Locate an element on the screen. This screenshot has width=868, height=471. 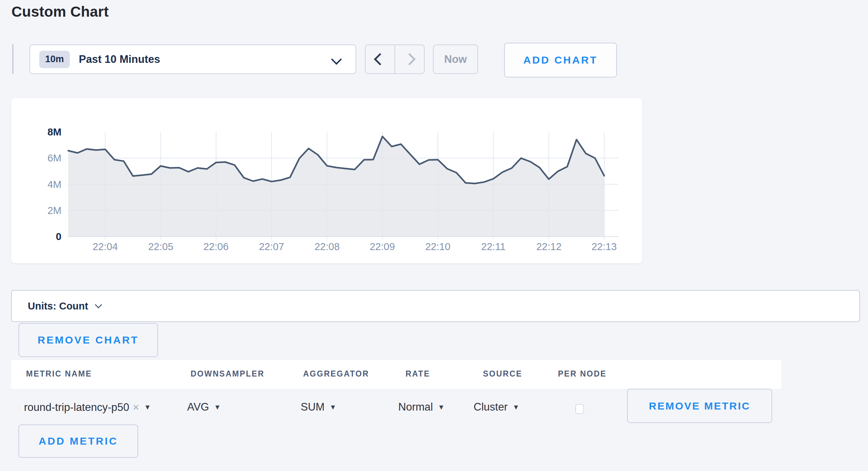
x-axis-tick: 22:09 is located at coordinates (382, 247).